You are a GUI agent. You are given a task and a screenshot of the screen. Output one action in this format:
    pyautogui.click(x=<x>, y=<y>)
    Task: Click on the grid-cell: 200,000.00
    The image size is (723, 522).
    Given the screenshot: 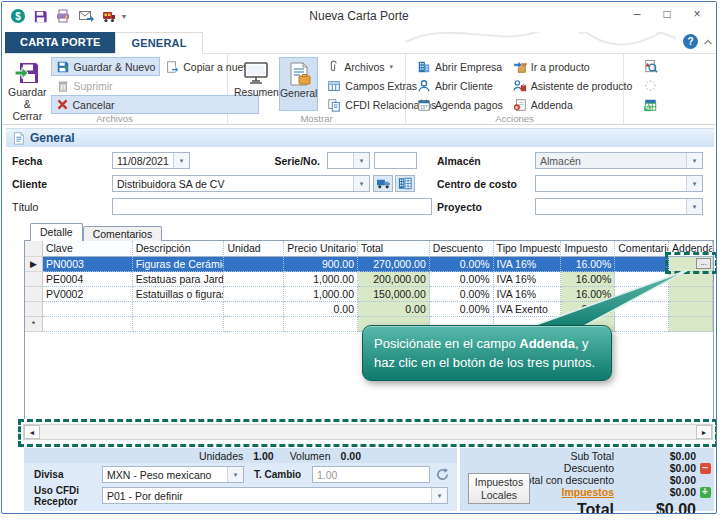 What is the action you would take?
    pyautogui.click(x=394, y=280)
    